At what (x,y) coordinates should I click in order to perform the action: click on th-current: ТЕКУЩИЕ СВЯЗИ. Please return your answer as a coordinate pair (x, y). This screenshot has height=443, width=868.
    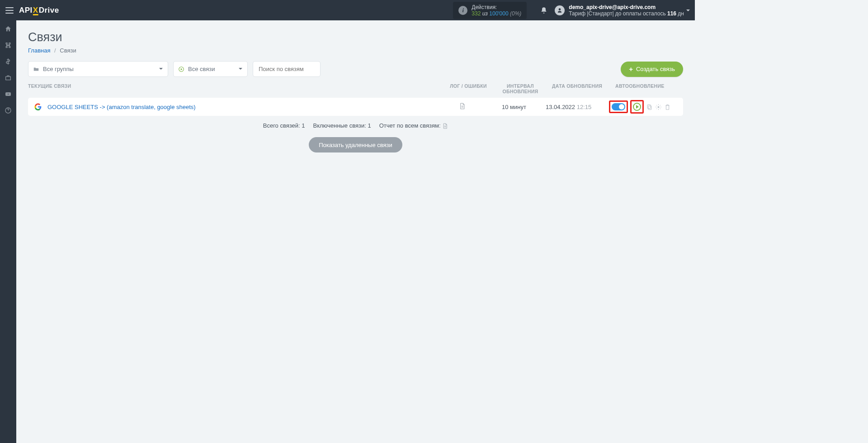
    Looking at the image, I should click on (238, 89).